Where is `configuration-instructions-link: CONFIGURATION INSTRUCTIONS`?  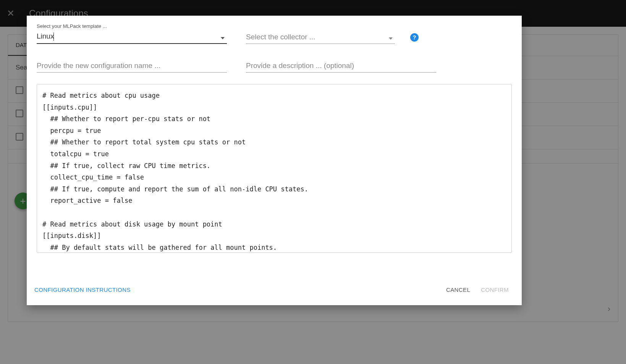
configuration-instructions-link: CONFIGURATION INSTRUCTIONS is located at coordinates (82, 290).